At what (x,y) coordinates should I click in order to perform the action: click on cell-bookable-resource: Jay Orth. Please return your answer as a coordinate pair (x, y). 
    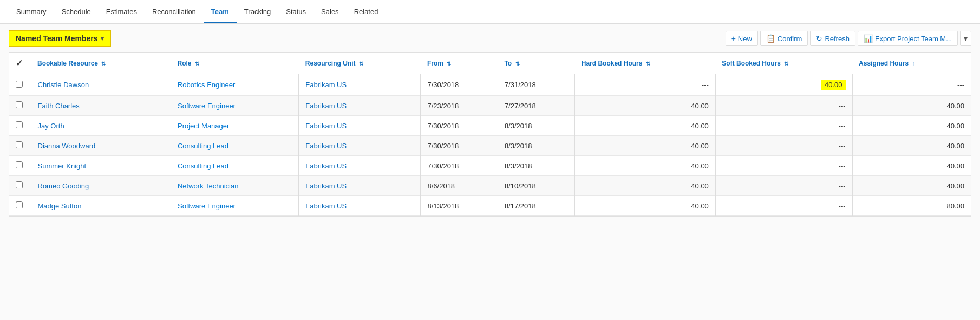
    Looking at the image, I should click on (101, 126).